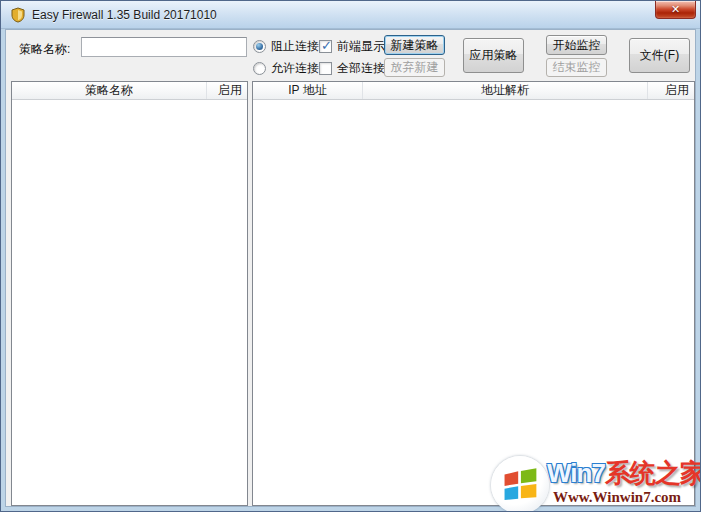 The height and width of the screenshot is (512, 701). I want to click on file-button: 文件(F), so click(660, 56).